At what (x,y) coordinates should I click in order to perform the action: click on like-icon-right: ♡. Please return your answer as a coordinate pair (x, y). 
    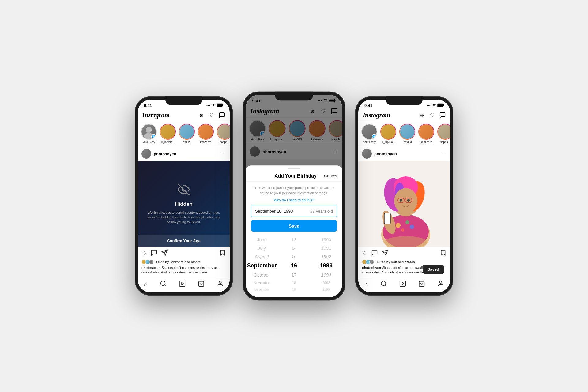
    Looking at the image, I should click on (365, 254).